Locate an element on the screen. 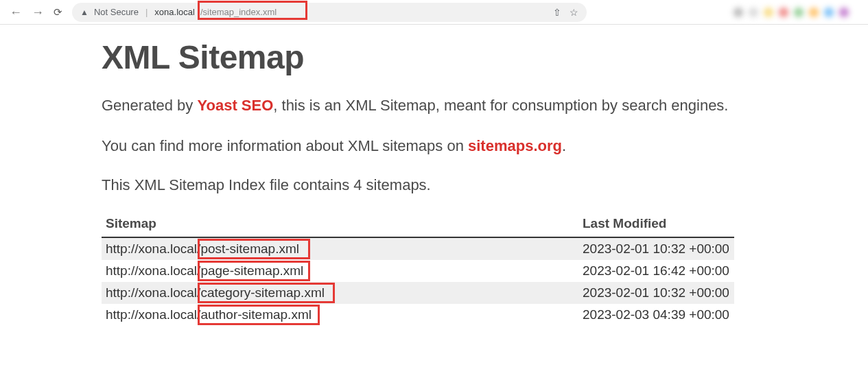  generated-suffix: , this is an XML Sitemap, meant for cons… is located at coordinates (501, 106).